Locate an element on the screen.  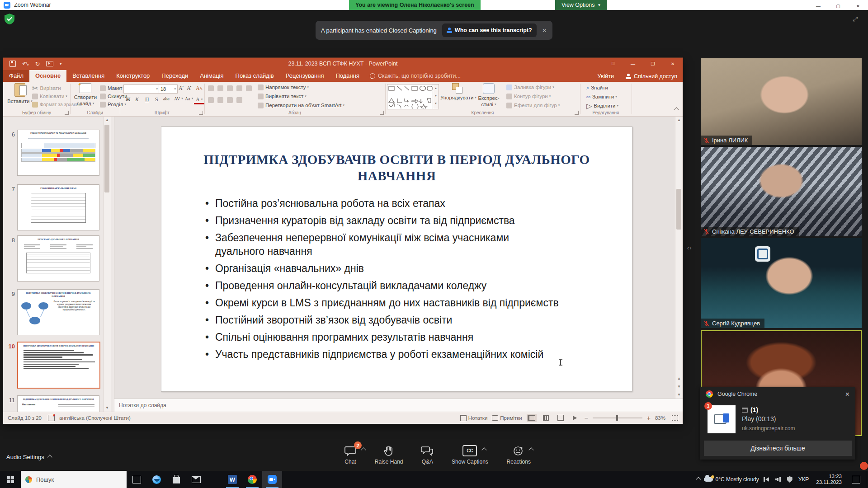
change-case-button: Aa is located at coordinates (189, 99).